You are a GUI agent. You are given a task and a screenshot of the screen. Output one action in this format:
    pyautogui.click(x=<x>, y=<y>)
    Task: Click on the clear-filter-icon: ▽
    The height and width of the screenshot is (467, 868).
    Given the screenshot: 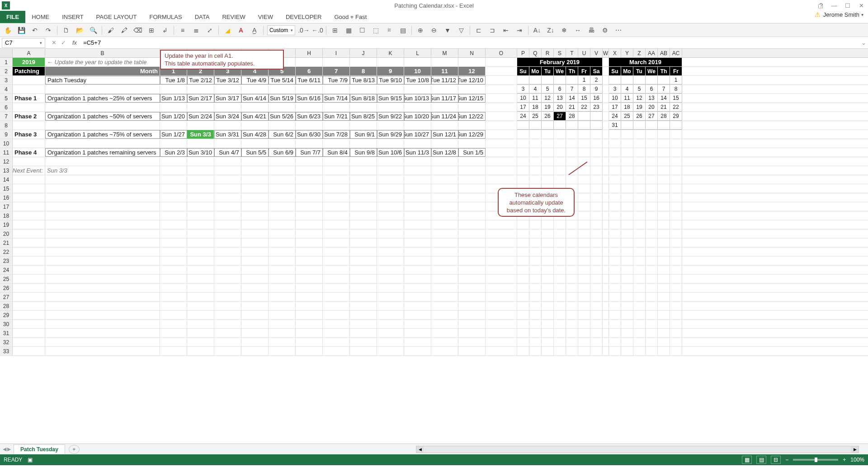 What is the action you would take?
    pyautogui.click(x=461, y=30)
    